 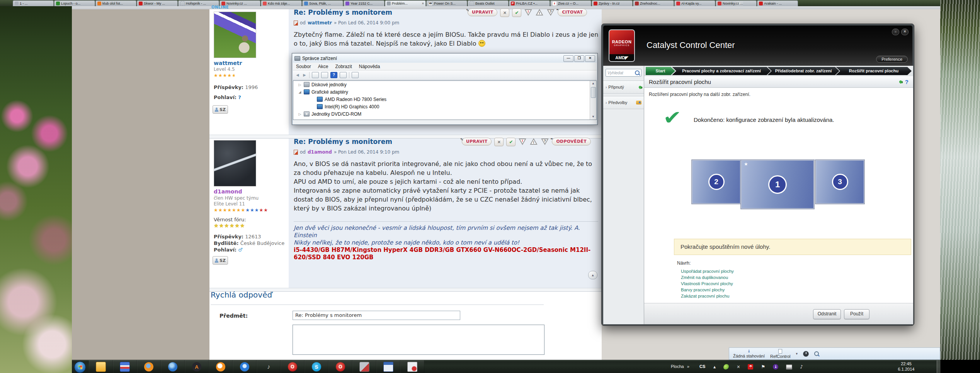 I want to click on expander-icon: ▷, so click(x=300, y=85).